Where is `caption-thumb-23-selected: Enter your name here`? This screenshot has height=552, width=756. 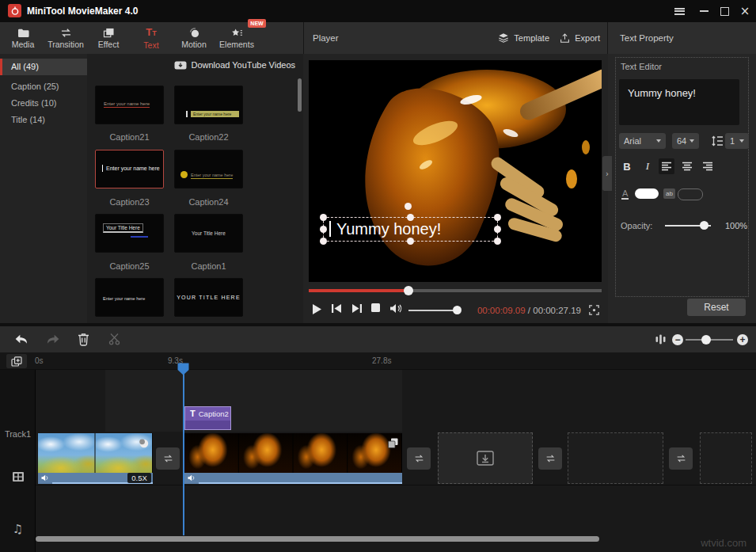 caption-thumb-23-selected: Enter your name here is located at coordinates (130, 169).